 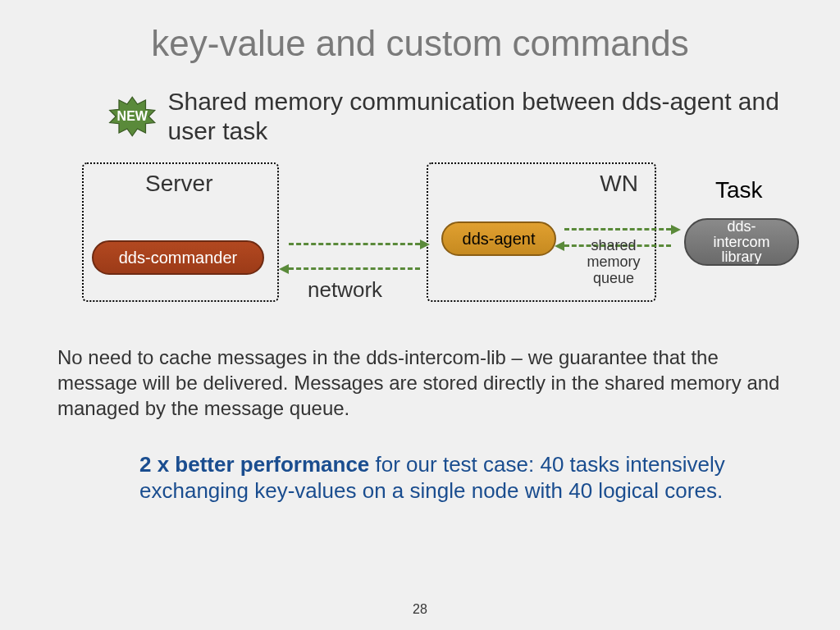 I want to click on slide-title: key-value and custom commands, so click(x=420, y=43).